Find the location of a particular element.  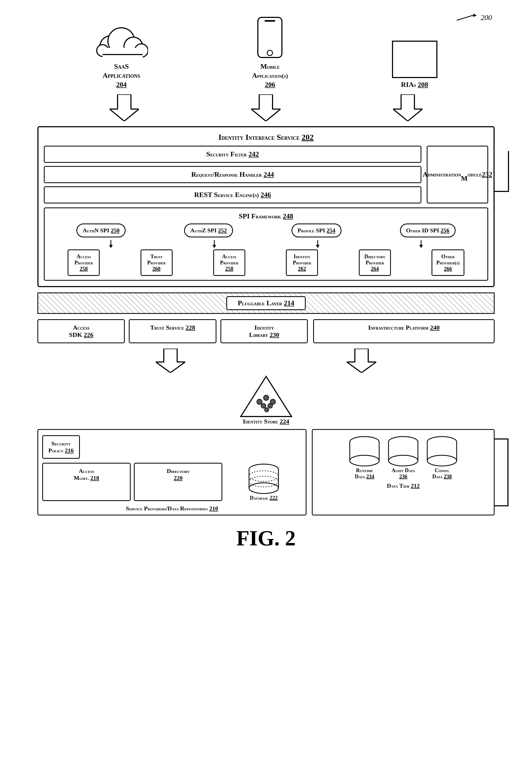

identity-interface-title: Identity Interface Service 202 is located at coordinates (266, 137).